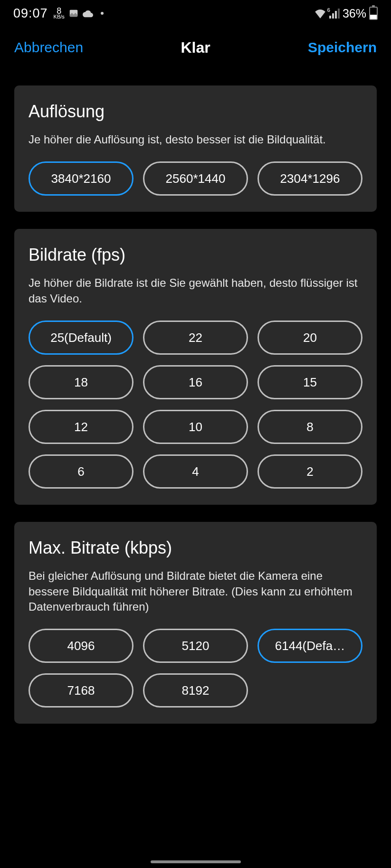 The width and height of the screenshot is (391, 868). Describe the element at coordinates (196, 472) in the screenshot. I see `framerate-option-10: 4` at that location.